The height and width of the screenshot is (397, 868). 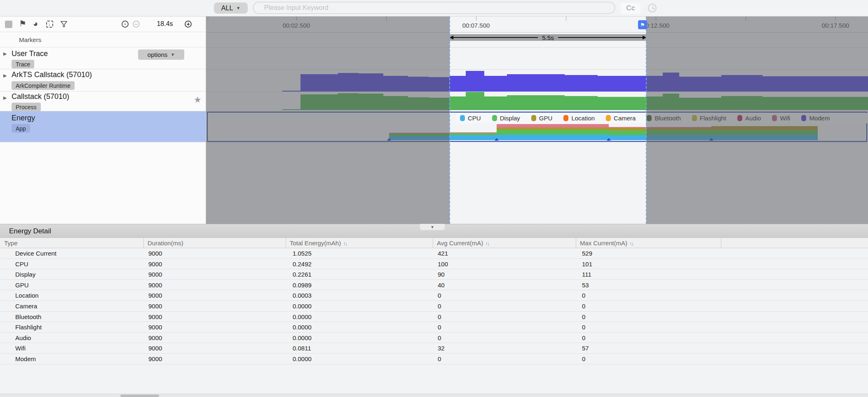 I want to click on filter-dropdown-label: ALL, so click(x=227, y=8).